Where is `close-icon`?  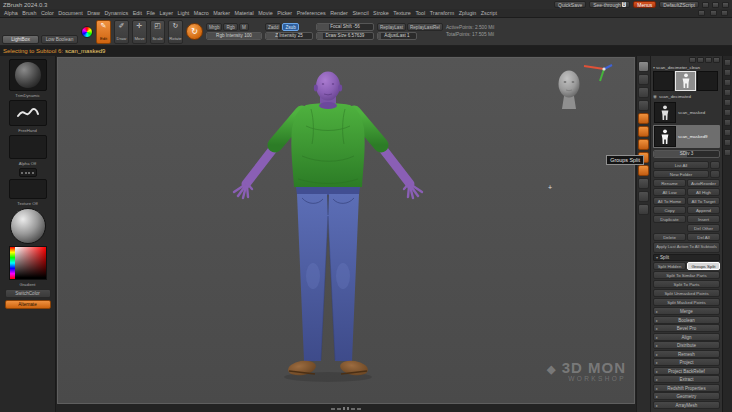 close-icon is located at coordinates (726, 5).